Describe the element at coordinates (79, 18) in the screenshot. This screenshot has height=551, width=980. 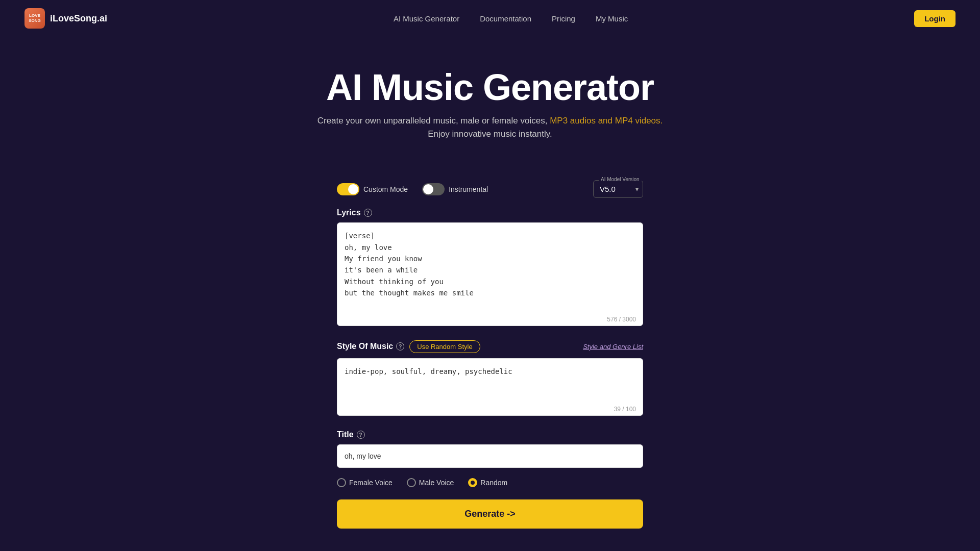
I see `logo-text: iLoveSong.ai` at that location.